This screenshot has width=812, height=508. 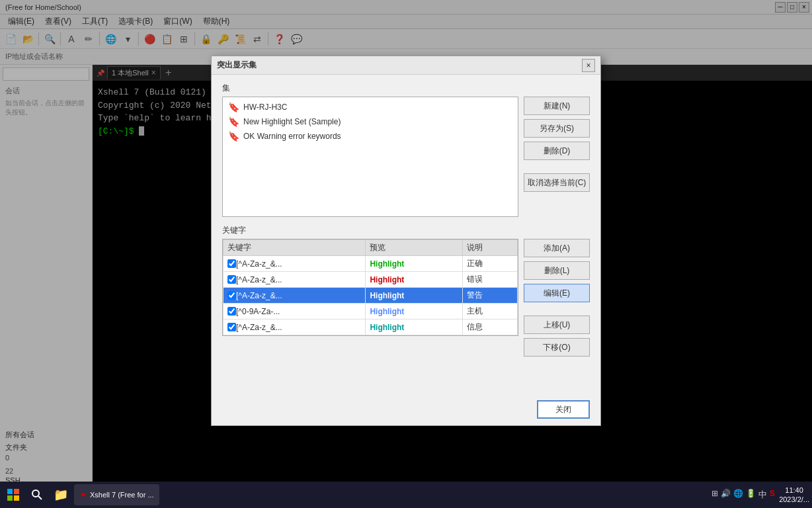 I want to click on new-set-button: 新建(N), so click(x=557, y=106).